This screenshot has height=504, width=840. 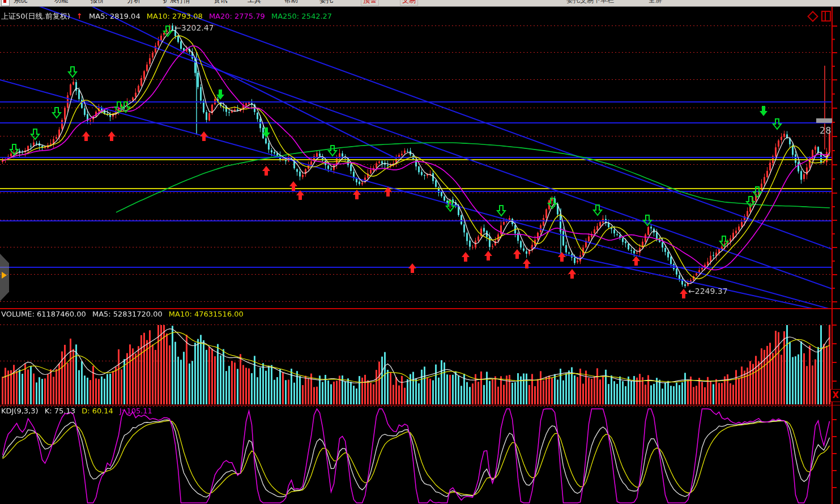 I want to click on volume-ma5-value: MA5: 52831720.00, so click(x=127, y=314).